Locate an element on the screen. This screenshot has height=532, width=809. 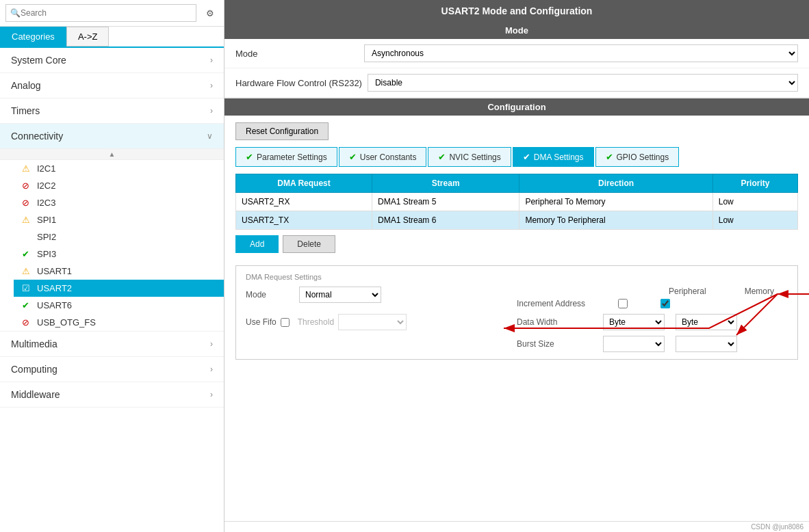
memory-burst-select is located at coordinates (706, 344).